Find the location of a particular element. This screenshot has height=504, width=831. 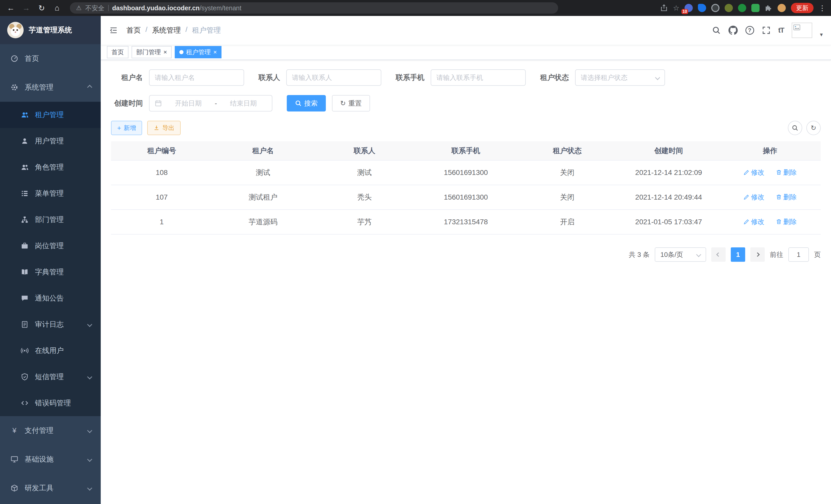

avatar-caret-icon: ▾ is located at coordinates (822, 35).